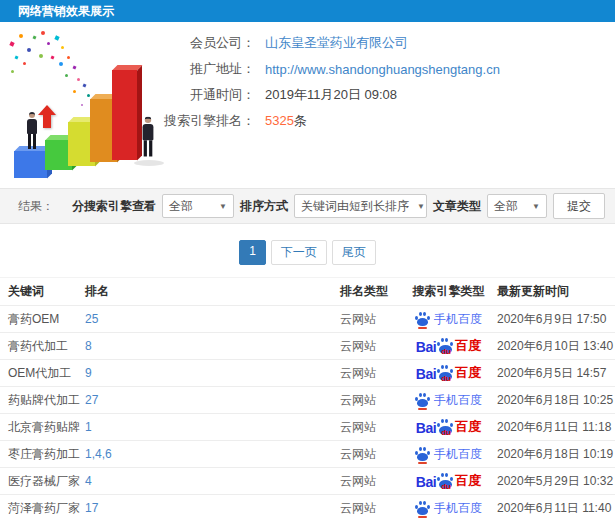  I want to click on bar-red, so click(124, 115).